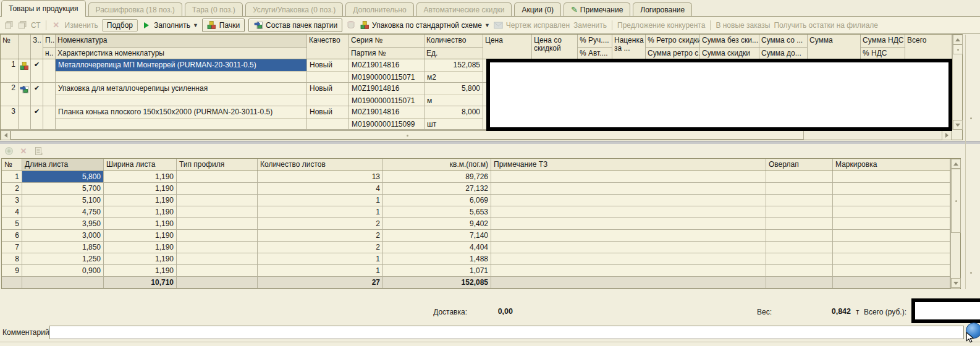  What do you see at coordinates (662, 9) in the screenshot?
I see `tab-8: Логирование` at bounding box center [662, 9].